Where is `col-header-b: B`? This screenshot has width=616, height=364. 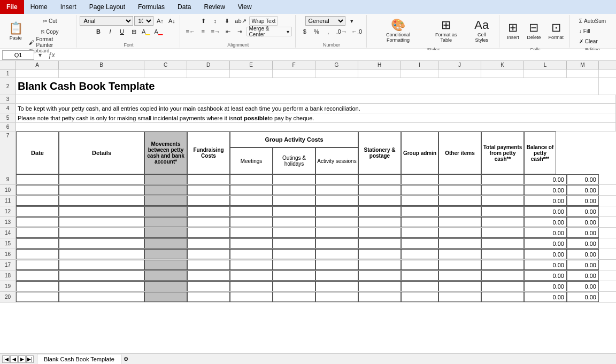 col-header-b: B is located at coordinates (102, 65).